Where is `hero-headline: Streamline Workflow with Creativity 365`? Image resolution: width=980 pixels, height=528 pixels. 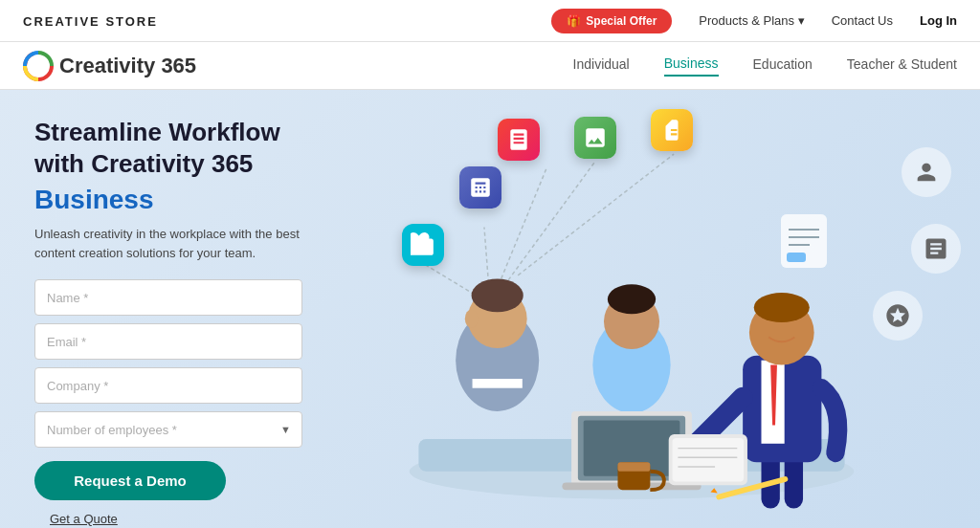 hero-headline: Streamline Workflow with Creativity 365 is located at coordinates (168, 147).